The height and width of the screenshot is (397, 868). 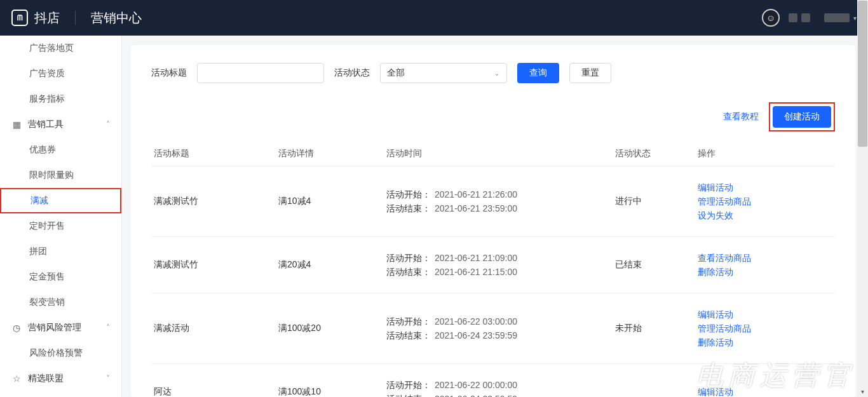 What do you see at coordinates (863, 391) in the screenshot?
I see `scroll-down-icon: ▾` at bounding box center [863, 391].